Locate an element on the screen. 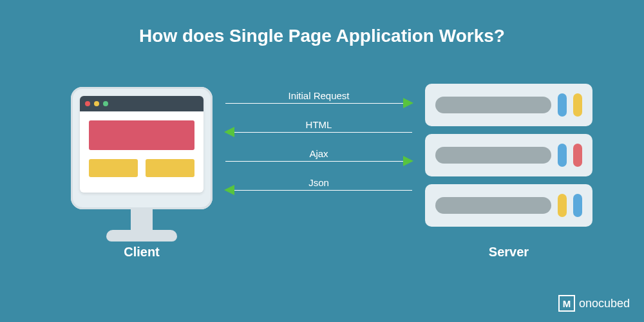 The width and height of the screenshot is (644, 322). browser-content is located at coordinates (142, 144).